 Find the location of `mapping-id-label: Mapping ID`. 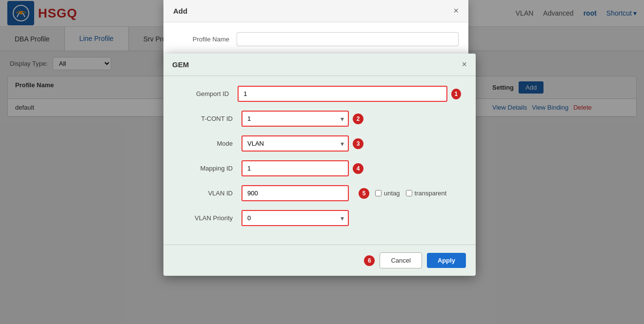

mapping-id-label: Mapping ID is located at coordinates (210, 169).